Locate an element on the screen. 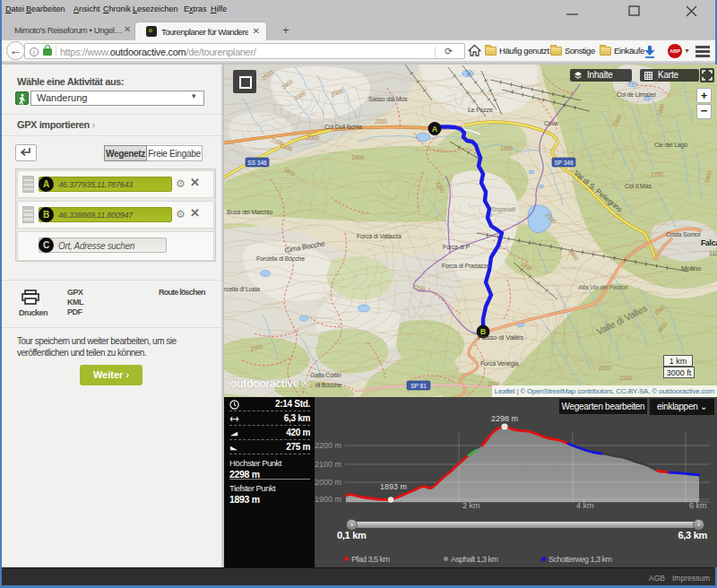 The height and width of the screenshot is (588, 717). svg-text: Col de Limazei is located at coordinates (636, 95).